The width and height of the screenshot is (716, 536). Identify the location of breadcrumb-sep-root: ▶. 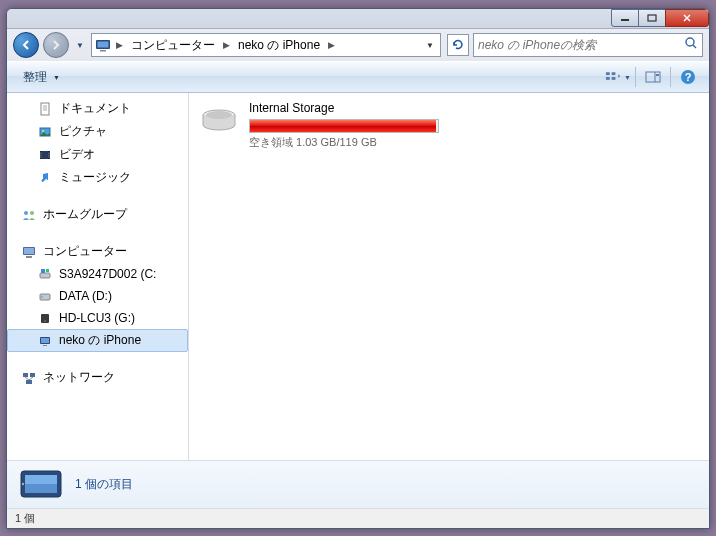
(120, 45).